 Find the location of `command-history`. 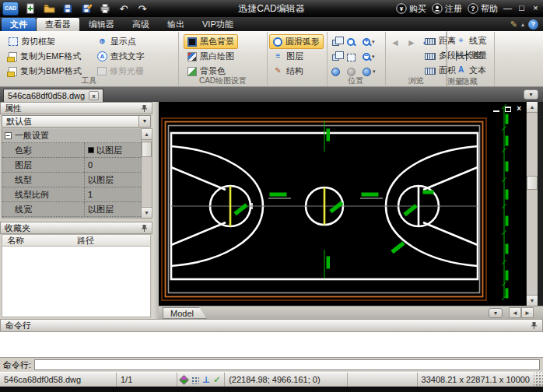

command-history is located at coordinates (272, 345).